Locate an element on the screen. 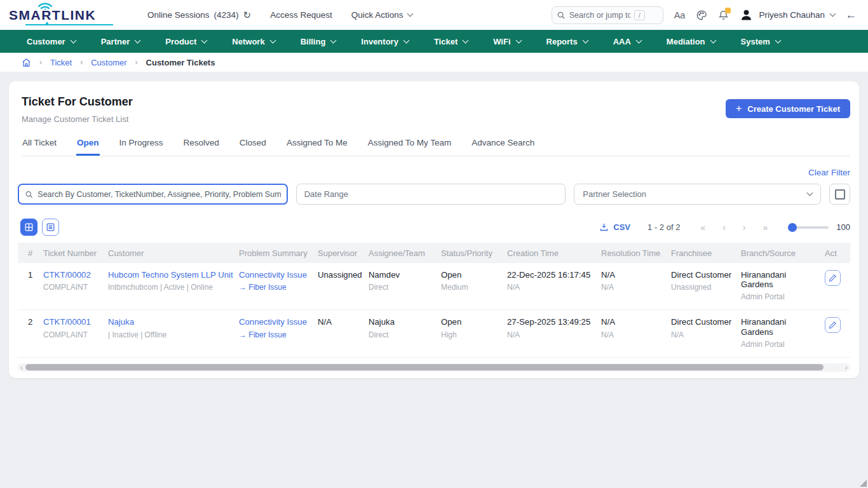  tab-assigned-to-me: Assigned To Me is located at coordinates (317, 145).